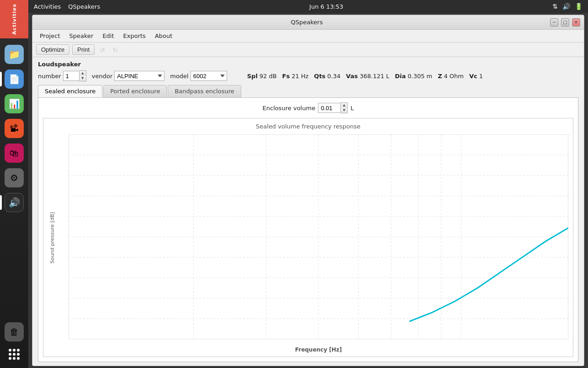  Describe the element at coordinates (307, 22) in the screenshot. I see `window-title: QSpeakers` at that location.